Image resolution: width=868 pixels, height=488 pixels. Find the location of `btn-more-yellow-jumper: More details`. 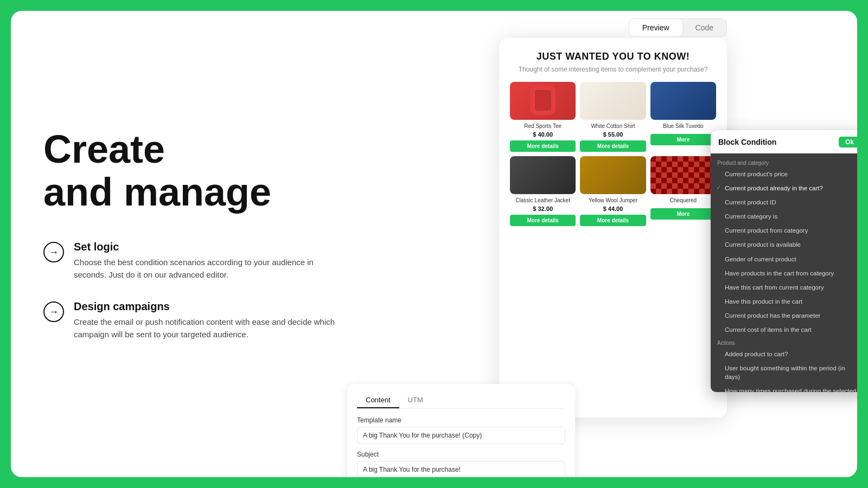

btn-more-yellow-jumper: More details is located at coordinates (613, 220).